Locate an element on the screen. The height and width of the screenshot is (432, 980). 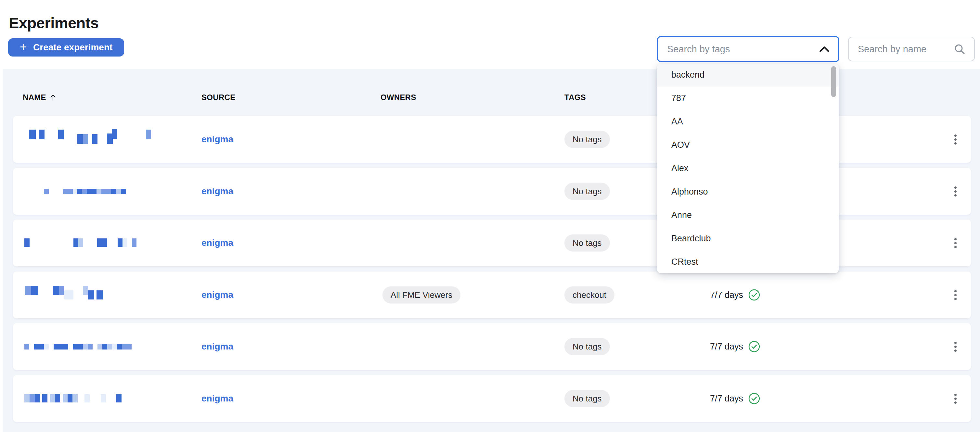
column-label: OWNERS is located at coordinates (398, 97).